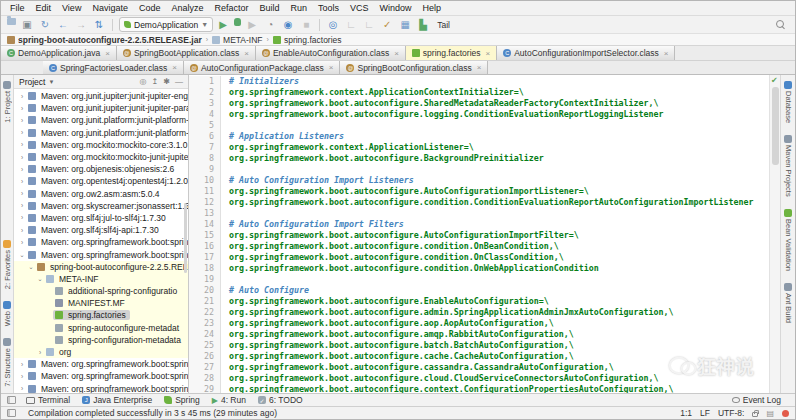  I want to click on toolwindow-button-java-enterprise: JJava Enterprise, so click(117, 400).